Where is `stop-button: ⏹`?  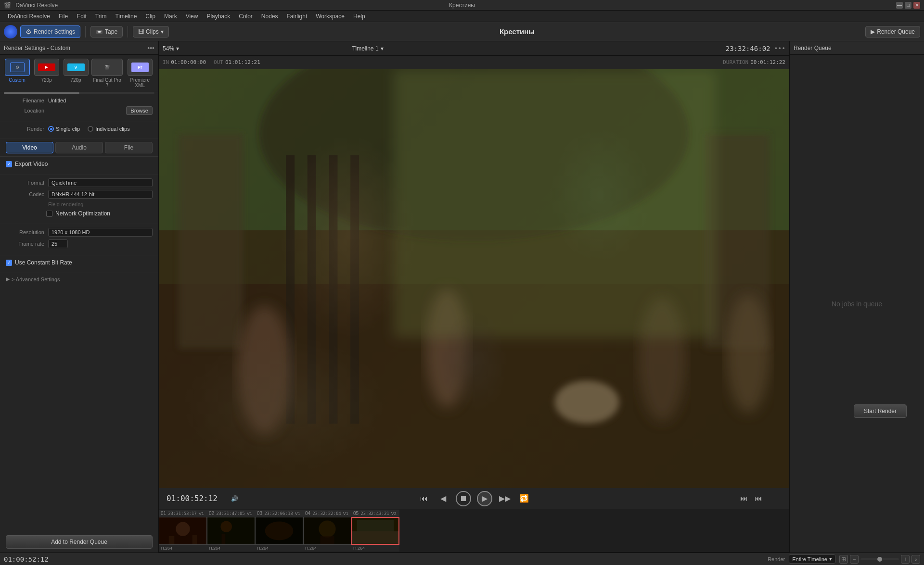
stop-button: ⏹ is located at coordinates (463, 499).